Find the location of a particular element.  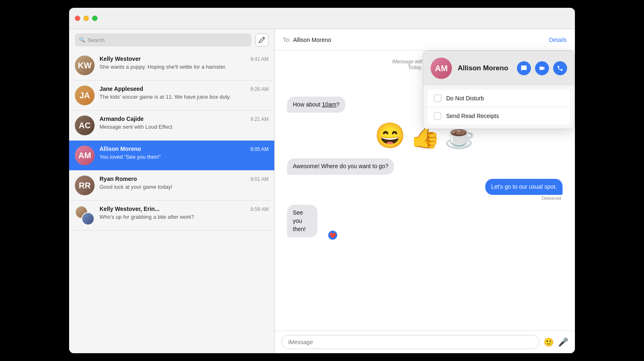

title-bar is located at coordinates (322, 19).